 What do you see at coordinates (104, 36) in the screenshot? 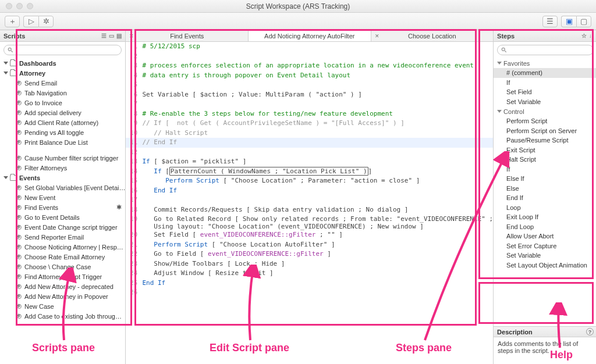
I see `list-view-icon: ☰` at bounding box center [104, 36].